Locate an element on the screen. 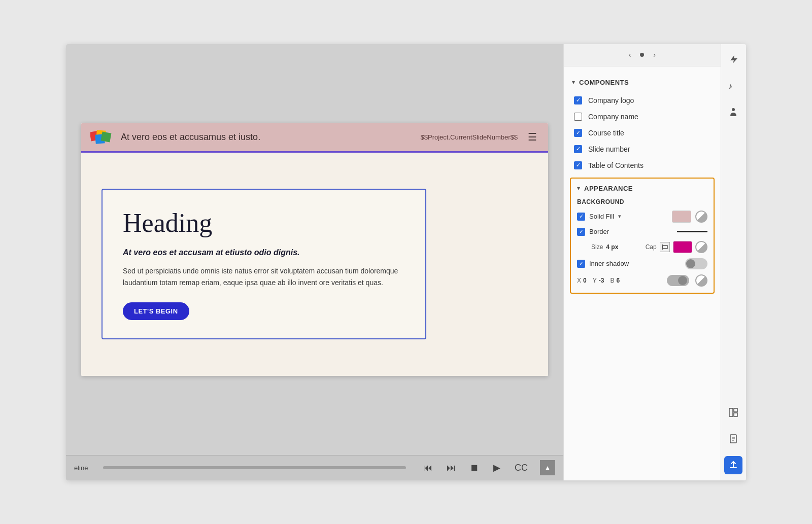  inner-shadow-toggle is located at coordinates (696, 264).